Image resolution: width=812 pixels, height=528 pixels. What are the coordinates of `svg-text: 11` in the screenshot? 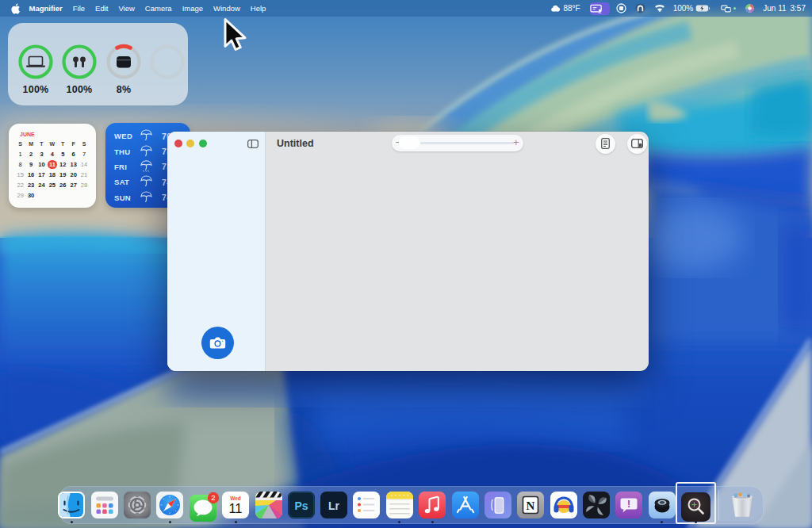 It's located at (235, 508).